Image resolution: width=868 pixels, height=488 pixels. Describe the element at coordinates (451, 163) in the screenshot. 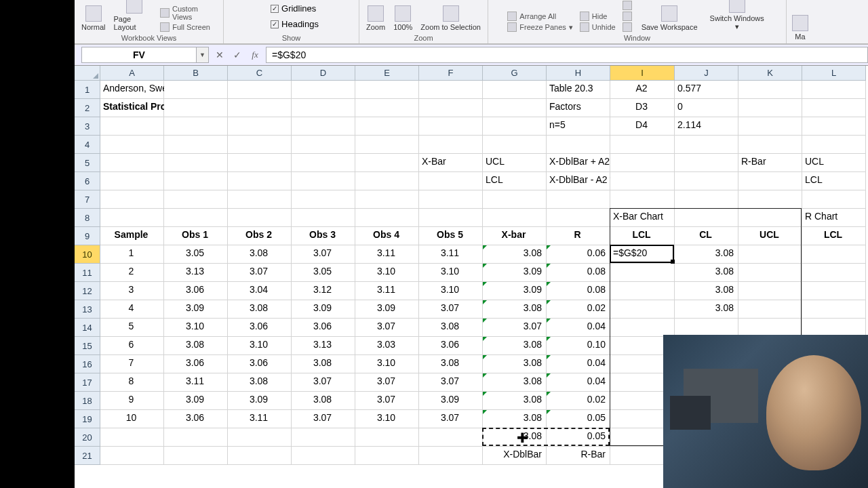

I see `cell: X-Bar` at that location.